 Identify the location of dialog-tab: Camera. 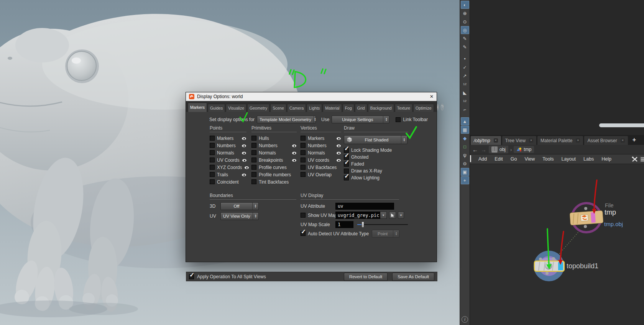
(297, 108).